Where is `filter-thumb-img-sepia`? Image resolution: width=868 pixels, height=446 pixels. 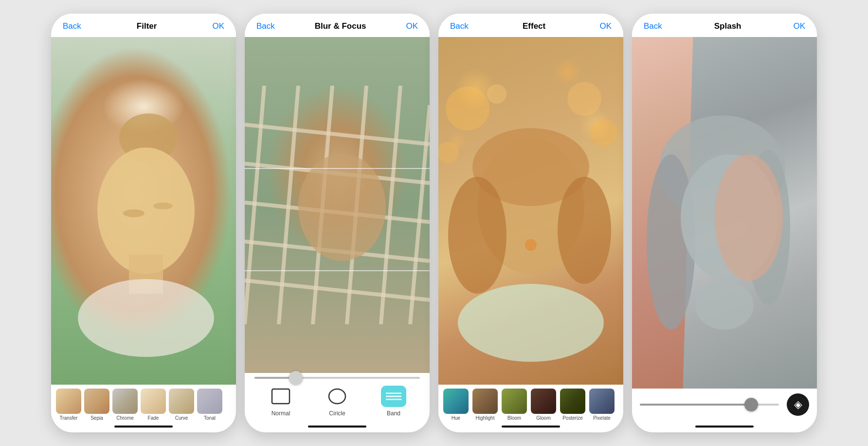 filter-thumb-img-sepia is located at coordinates (97, 401).